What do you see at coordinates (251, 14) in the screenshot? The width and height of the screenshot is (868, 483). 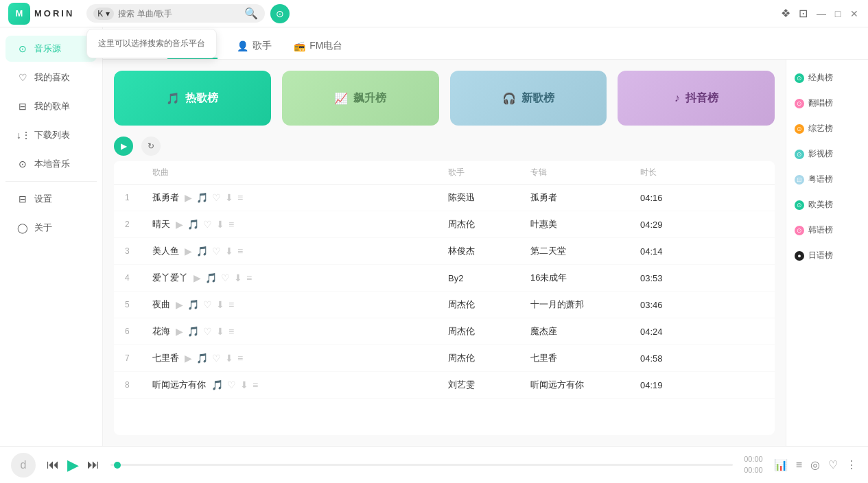 I see `search-icon: 🔍` at bounding box center [251, 14].